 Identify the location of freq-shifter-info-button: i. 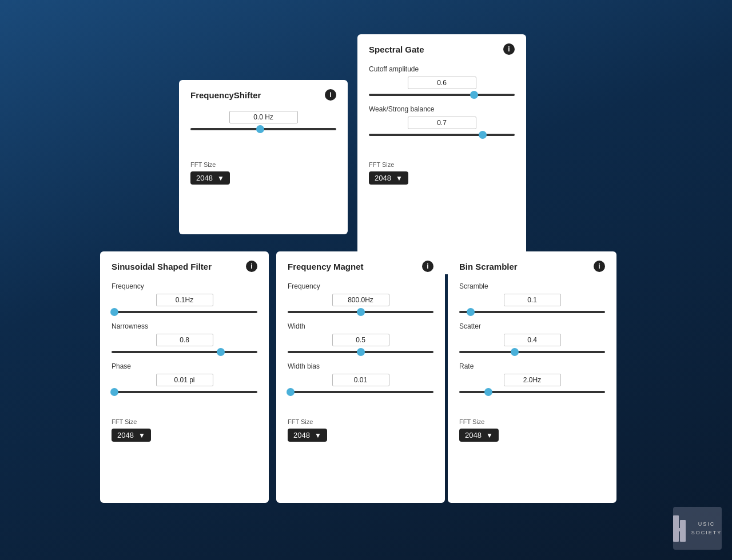
(331, 95).